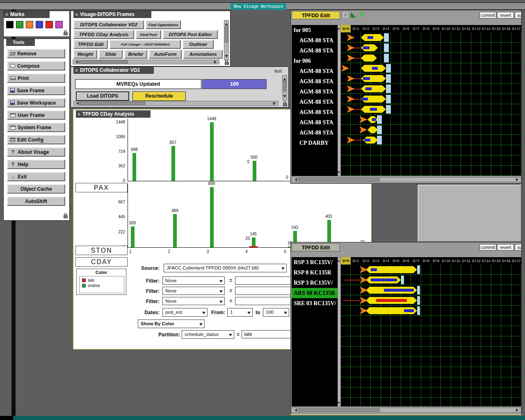 Image resolution: width=525 pixels, height=420 pixels. Describe the element at coordinates (103, 96) in the screenshot. I see `load-ditops-button: Load DITOPS` at that location.